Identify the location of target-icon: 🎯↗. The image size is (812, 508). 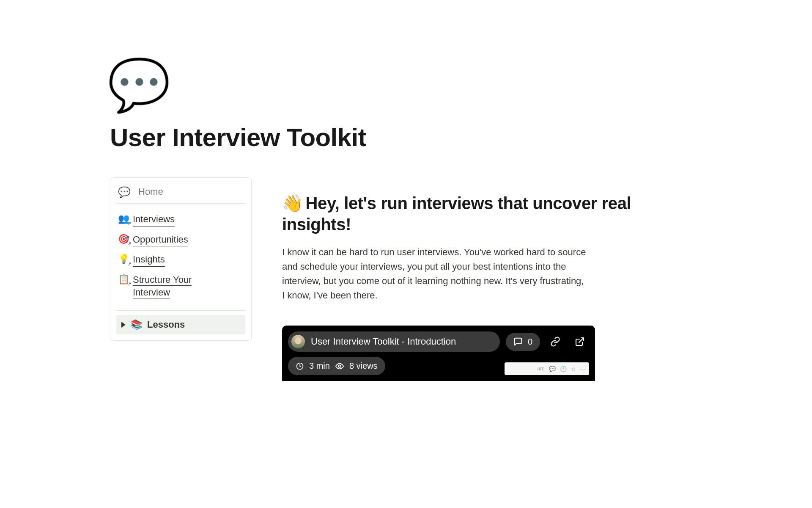
(123, 240).